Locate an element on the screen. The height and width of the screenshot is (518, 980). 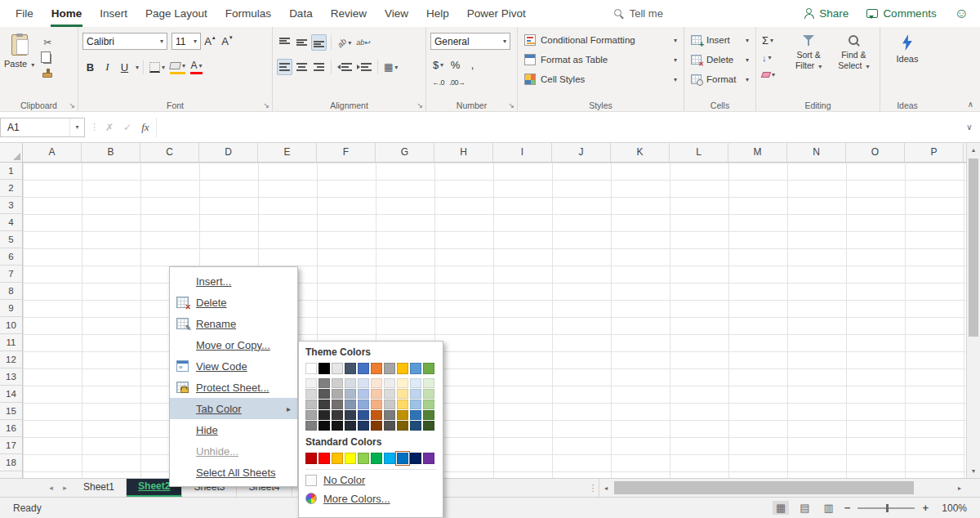
scroll-up-icon: ▴ is located at coordinates (973, 150).